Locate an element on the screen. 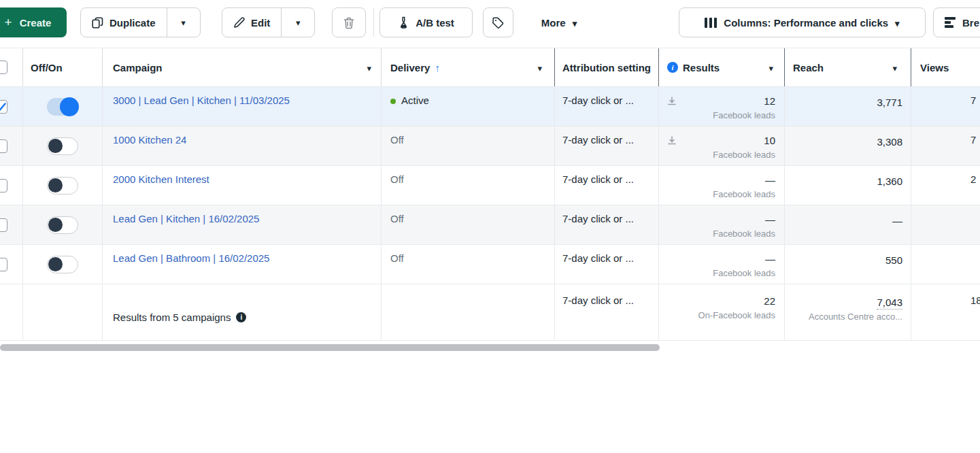 This screenshot has height=453, width=980. reach-cell: 3,771 is located at coordinates (847, 106).